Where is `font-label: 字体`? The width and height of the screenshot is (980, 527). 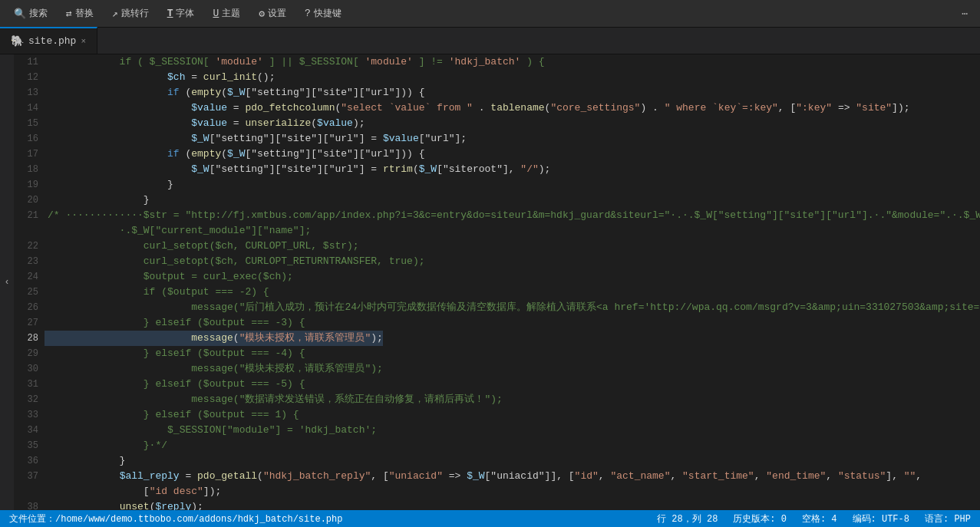 font-label: 字体 is located at coordinates (185, 14).